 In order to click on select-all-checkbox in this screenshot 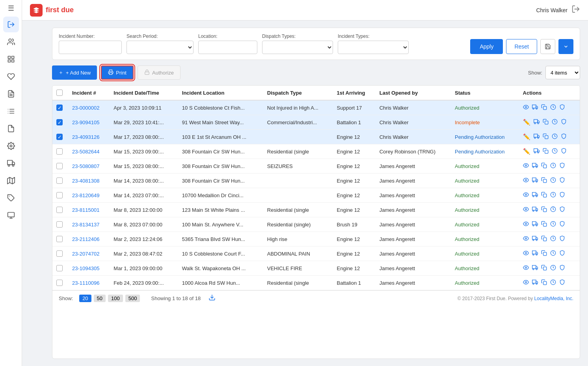, I will do `click(60, 93)`.